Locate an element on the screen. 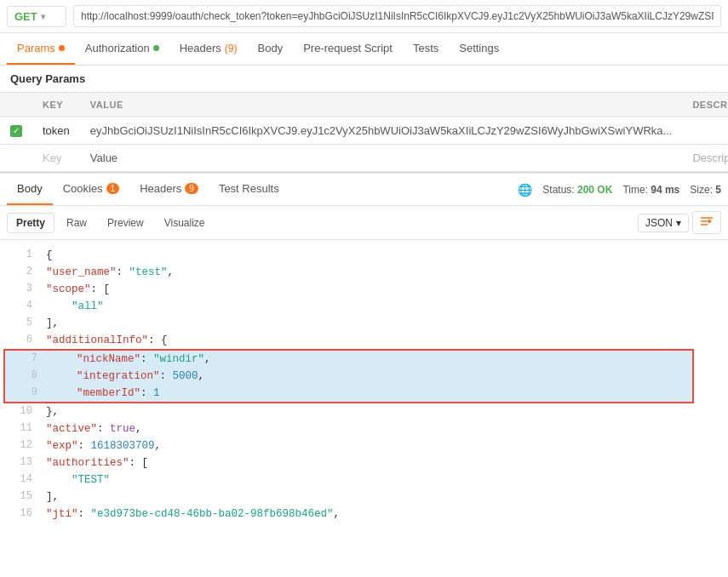 Image resolution: width=728 pixels, height=577 pixels. code-line-12: 12 "exp": 1618303709, is located at coordinates (364, 446).